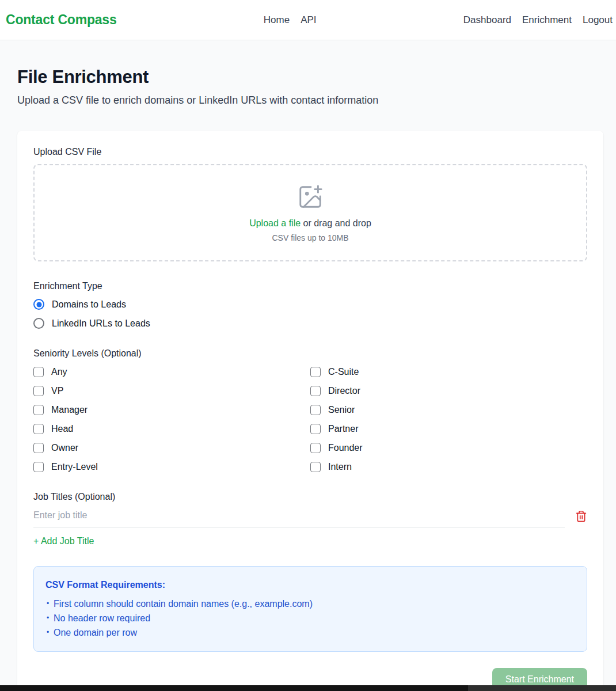 This screenshot has width=616, height=691. What do you see at coordinates (310, 100) in the screenshot?
I see `page-subtitle: Upload a CSV file to enrich domains or L…` at bounding box center [310, 100].